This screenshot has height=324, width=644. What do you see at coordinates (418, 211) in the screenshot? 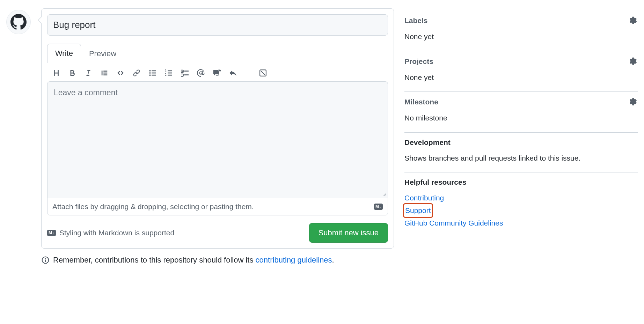
I see `support-link: Support` at bounding box center [418, 211].